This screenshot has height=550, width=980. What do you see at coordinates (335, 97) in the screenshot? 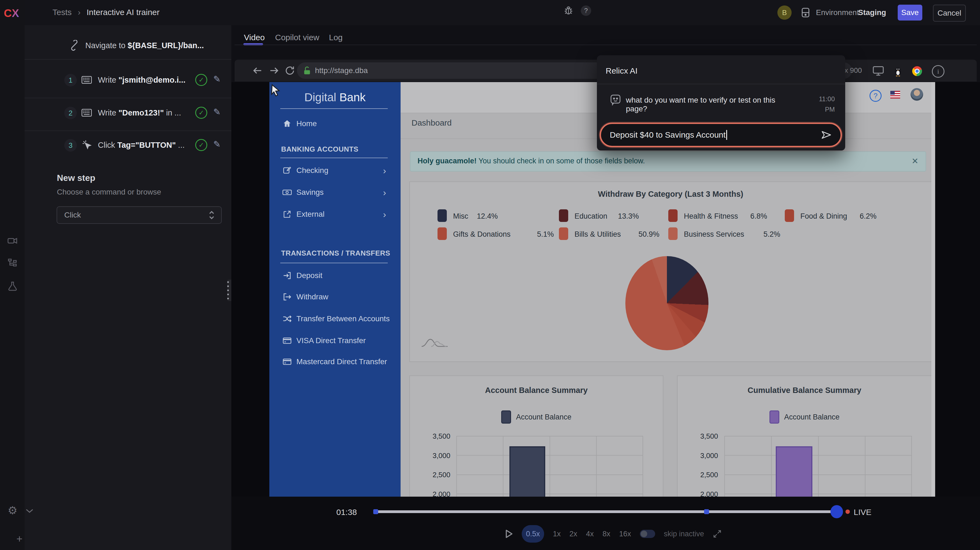
I see `bank-brand: Digital Bank` at bounding box center [335, 97].